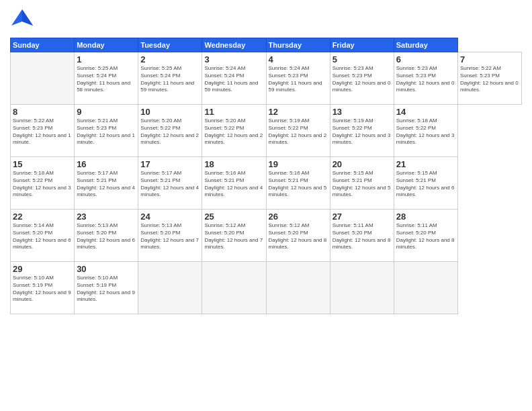 The height and width of the screenshot is (411, 532). Describe the element at coordinates (298, 46) in the screenshot. I see `column-header-thursday: Thursday` at that location.